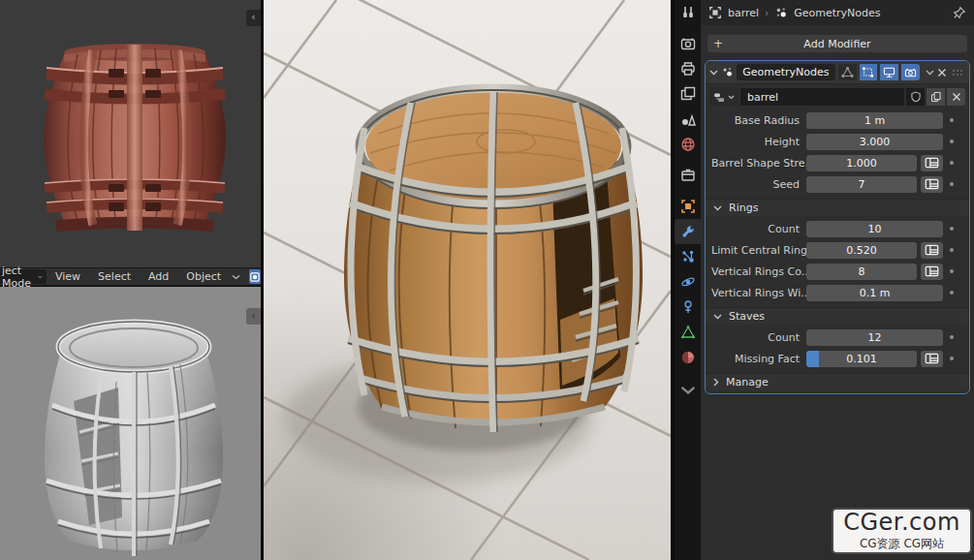 This screenshot has height=560, width=974. I want to click on limit-central-rings-field: 0.520, so click(862, 250).